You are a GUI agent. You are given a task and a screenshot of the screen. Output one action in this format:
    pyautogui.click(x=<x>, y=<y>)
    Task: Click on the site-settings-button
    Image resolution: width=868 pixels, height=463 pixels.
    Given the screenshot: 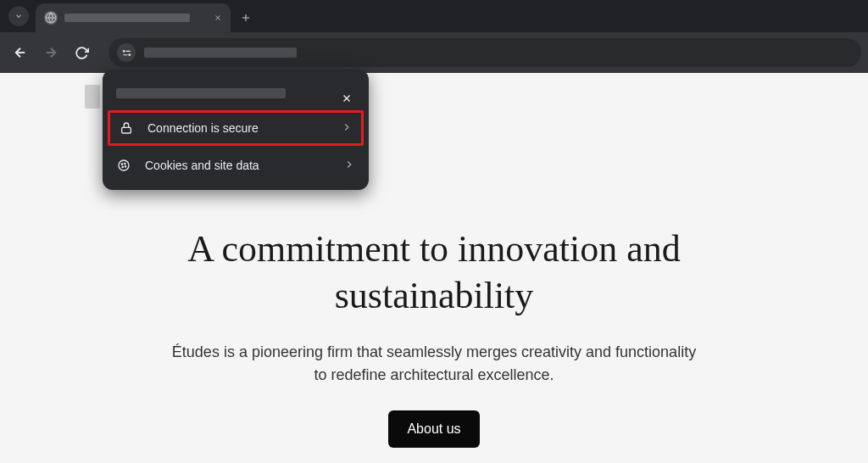 What is the action you would take?
    pyautogui.click(x=126, y=53)
    